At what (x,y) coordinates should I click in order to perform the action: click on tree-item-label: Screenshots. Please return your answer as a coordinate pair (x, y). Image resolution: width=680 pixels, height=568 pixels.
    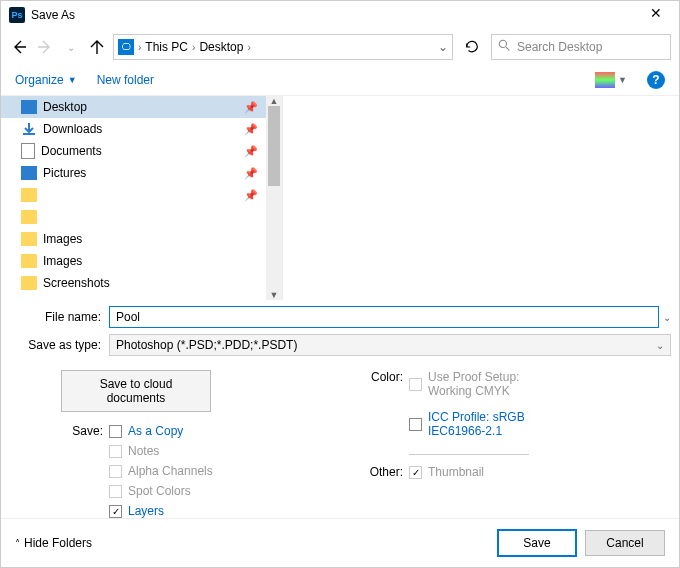
    Looking at the image, I should click on (76, 283).